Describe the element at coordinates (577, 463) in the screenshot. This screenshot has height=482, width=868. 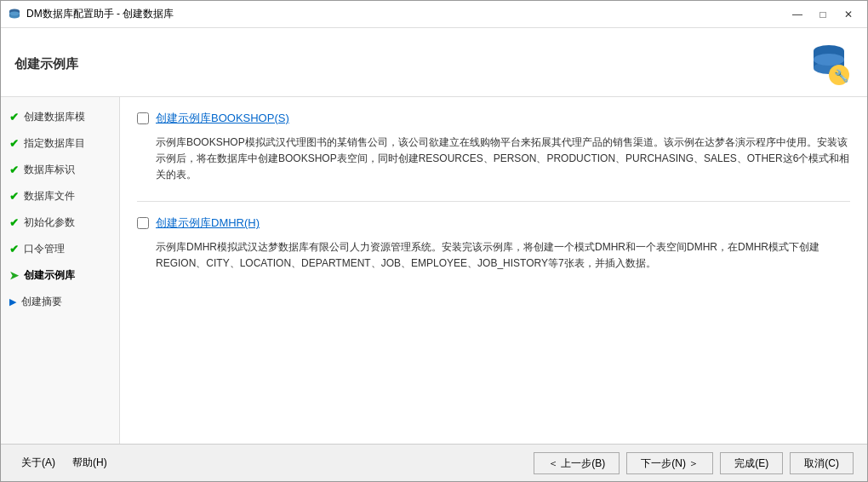
I see `prev-button: ＜ 上一步(B)` at that location.